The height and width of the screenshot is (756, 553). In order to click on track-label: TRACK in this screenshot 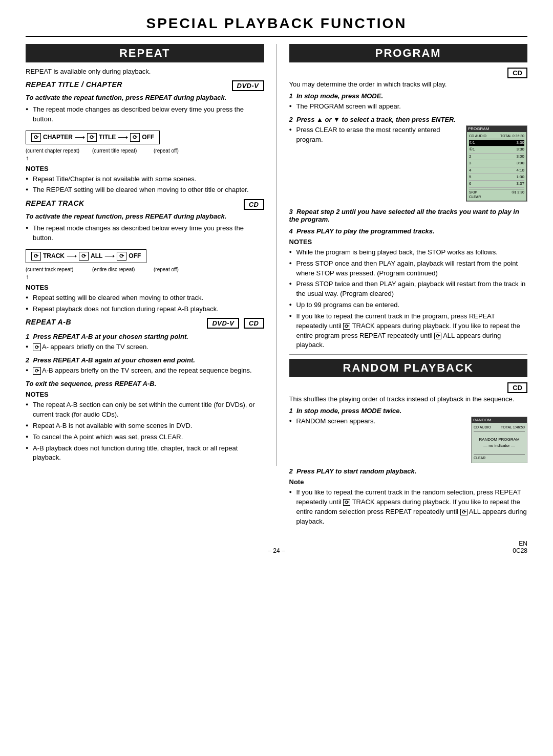, I will do `click(54, 256)`.